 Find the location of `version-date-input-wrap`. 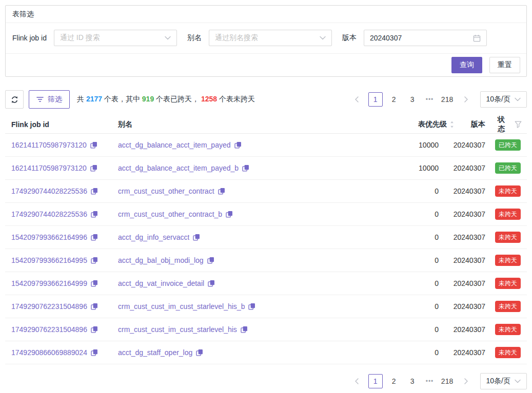

version-date-input-wrap is located at coordinates (425, 38).